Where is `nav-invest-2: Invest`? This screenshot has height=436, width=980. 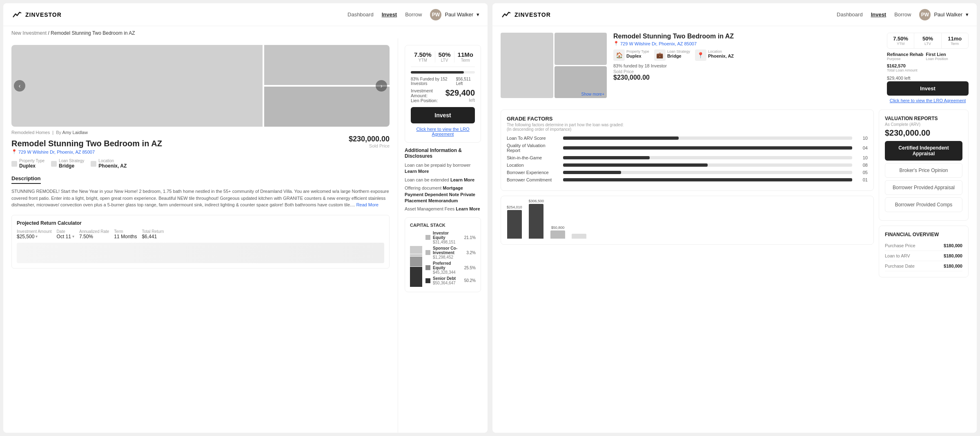
nav-invest-2: Invest is located at coordinates (879, 15).